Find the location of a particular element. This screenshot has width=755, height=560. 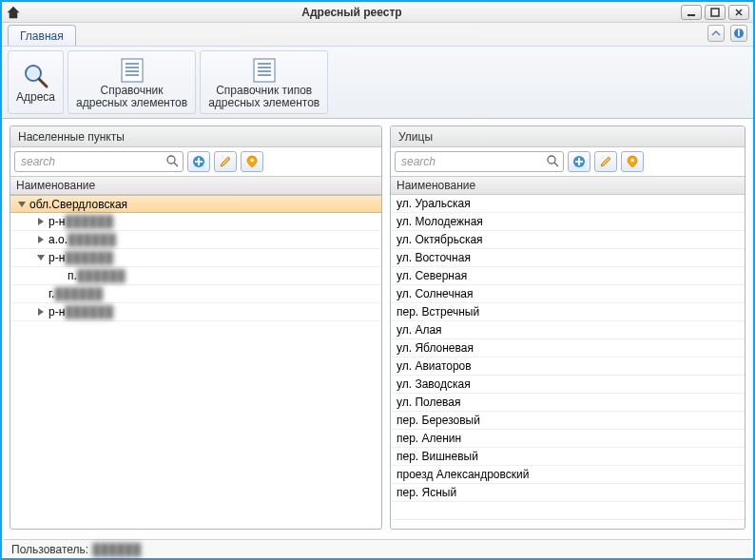

list-row: пер. Березовый is located at coordinates (568, 420).